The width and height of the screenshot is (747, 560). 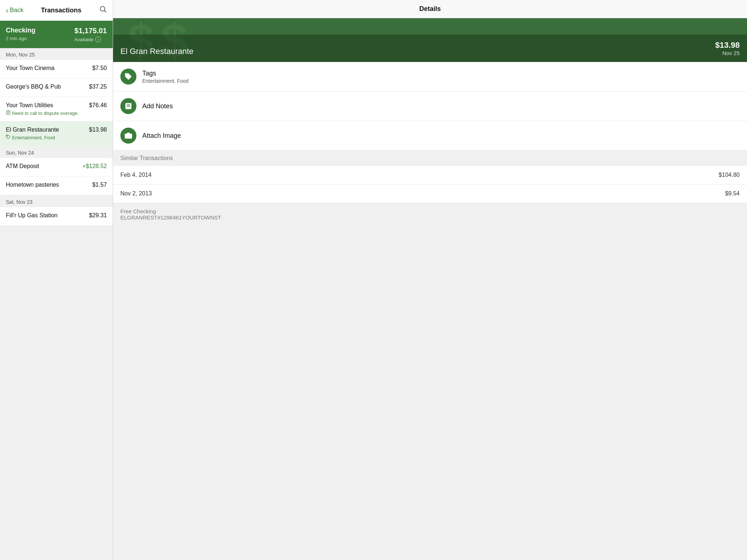 What do you see at coordinates (166, 74) in the screenshot?
I see `tags-label: Tags` at bounding box center [166, 74].